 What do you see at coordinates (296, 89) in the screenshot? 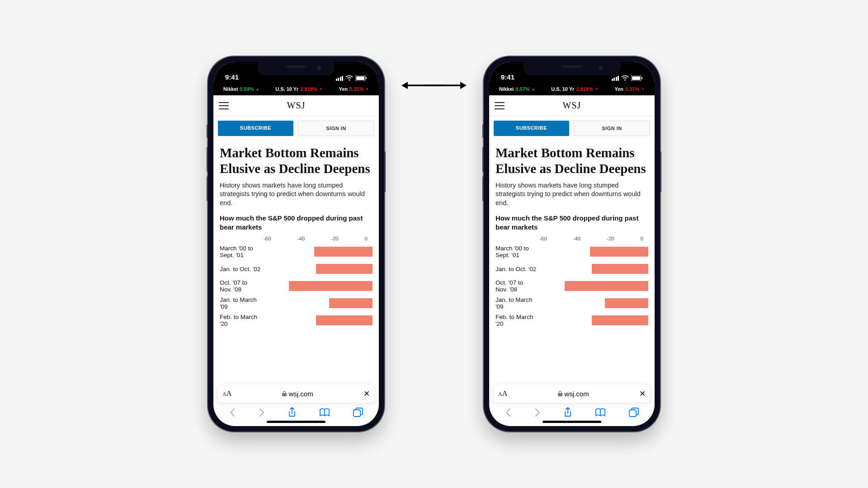
I see `market-ticker: Nikkei 0.54%▲ U.S. 10 Yr 2.818%▼ Yen 0.3…` at bounding box center [296, 89].